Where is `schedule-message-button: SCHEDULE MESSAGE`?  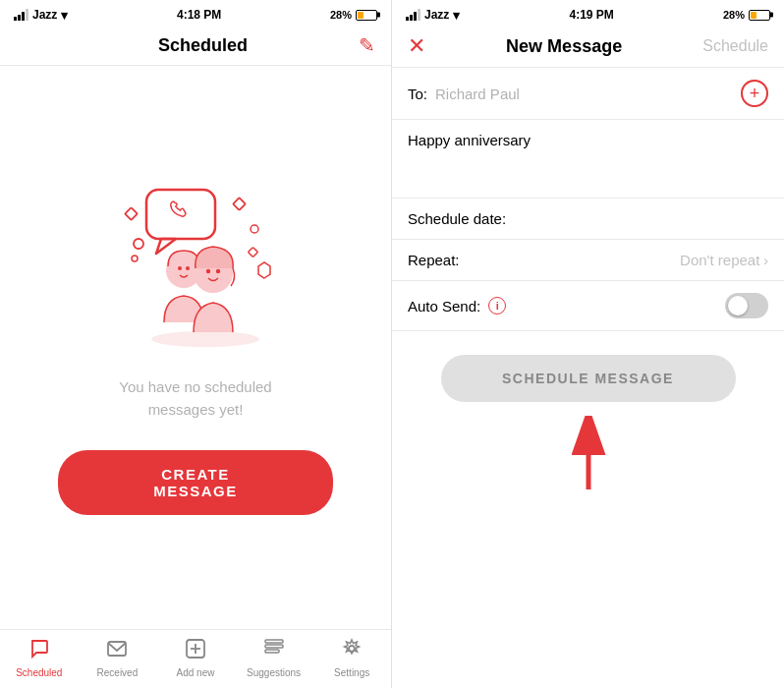
schedule-message-button: SCHEDULE MESSAGE is located at coordinates (588, 378).